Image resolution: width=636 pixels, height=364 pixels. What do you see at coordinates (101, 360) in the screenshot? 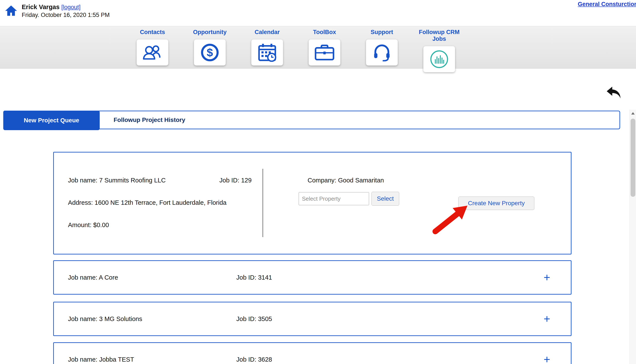
I see `job-name: Job name: Jobba TEST` at bounding box center [101, 360].